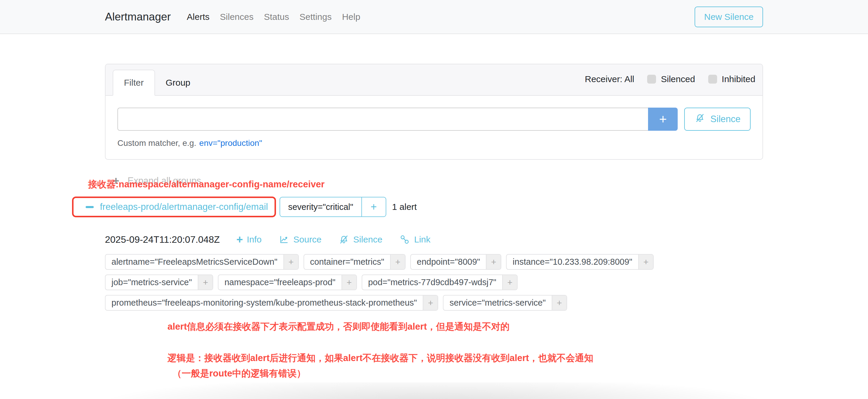 The height and width of the screenshot is (399, 868). What do you see at coordinates (572, 262) in the screenshot?
I see `label-text: instance="10.233.98.209:8009"` at bounding box center [572, 262].